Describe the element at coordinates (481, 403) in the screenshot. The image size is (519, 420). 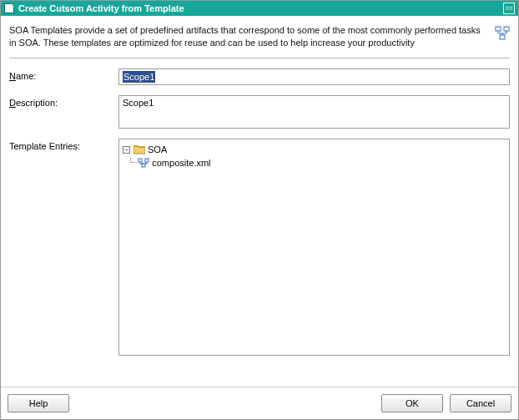
I see `cancel-button: Cancel` at that location.